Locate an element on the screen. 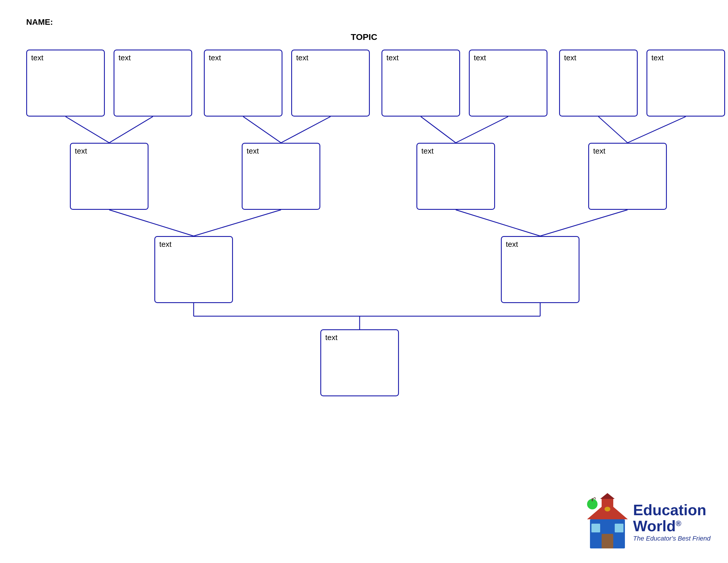 The width and height of the screenshot is (728, 563). box-b13: text is located at coordinates (194, 269).